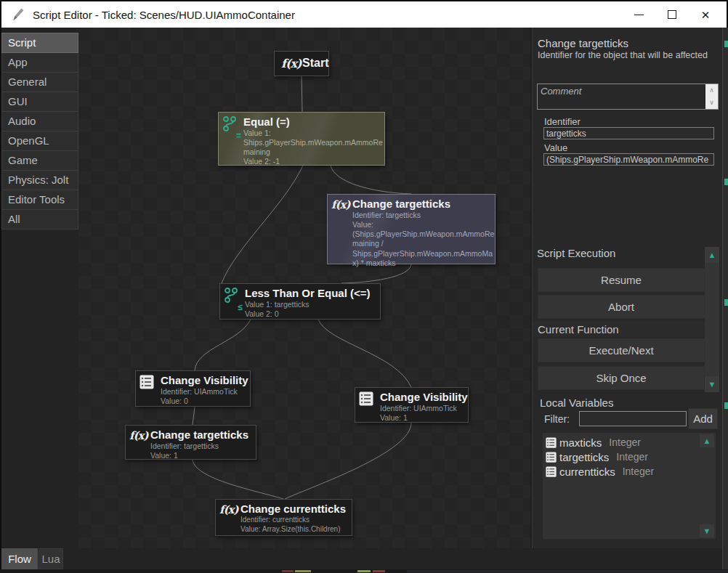 This screenshot has height=573, width=728. I want to click on window-title: Script Editor - Ticked: Scenes/HUD.UIAmm…, so click(164, 15).